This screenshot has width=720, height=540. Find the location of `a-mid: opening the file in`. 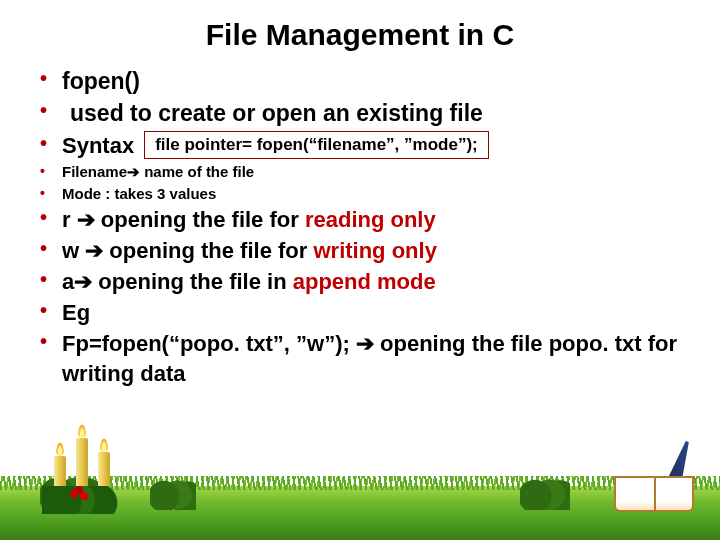

a-mid: opening the file in is located at coordinates (192, 282).